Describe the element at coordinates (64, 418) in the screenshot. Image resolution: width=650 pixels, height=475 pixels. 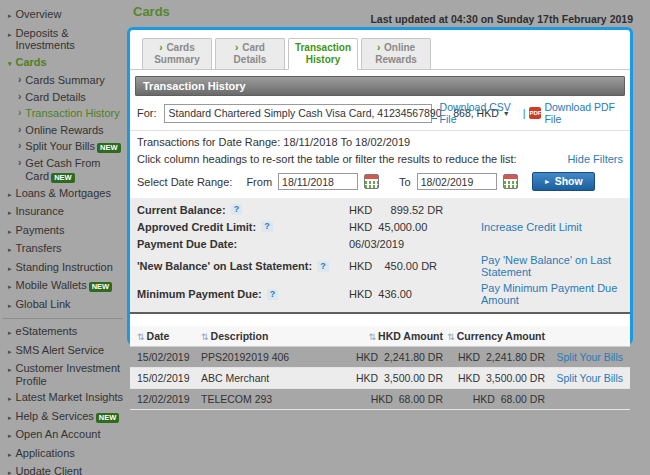
I see `sidebar-item-help-services: ▸Help & ServicesNEW` at that location.